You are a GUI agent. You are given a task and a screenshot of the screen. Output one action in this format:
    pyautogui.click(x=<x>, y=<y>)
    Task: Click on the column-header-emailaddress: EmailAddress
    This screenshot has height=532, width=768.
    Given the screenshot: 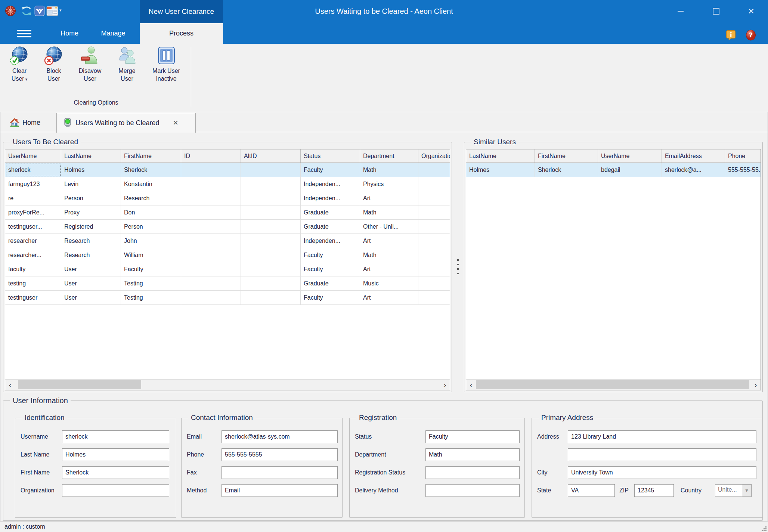 What is the action you would take?
    pyautogui.click(x=693, y=156)
    